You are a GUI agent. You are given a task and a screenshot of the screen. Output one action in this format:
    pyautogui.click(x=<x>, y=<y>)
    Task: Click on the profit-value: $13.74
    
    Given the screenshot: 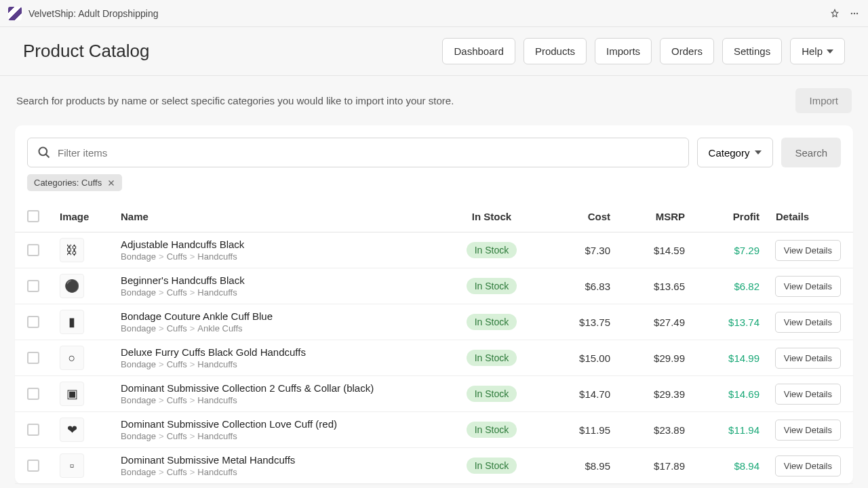 What is the action you would take?
    pyautogui.click(x=722, y=323)
    